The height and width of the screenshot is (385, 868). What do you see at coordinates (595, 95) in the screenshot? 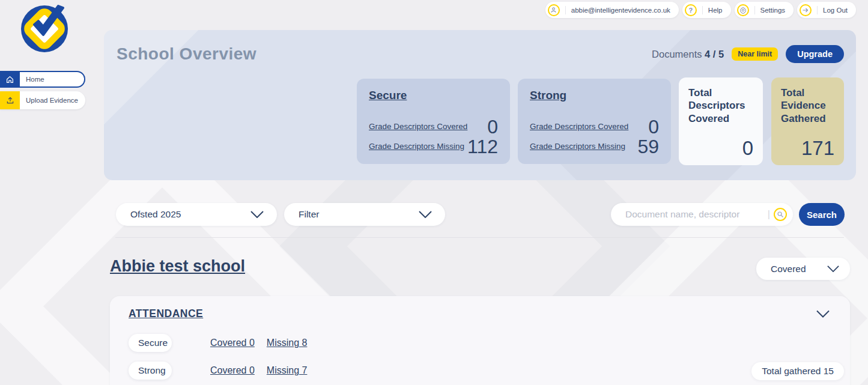
I see `strong-card-title: Strong` at bounding box center [595, 95].